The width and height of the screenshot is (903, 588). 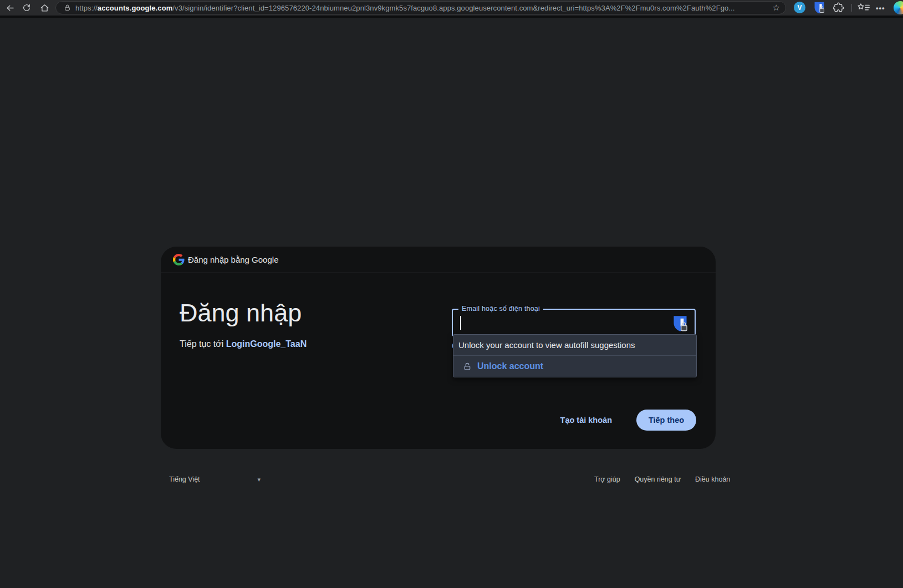 What do you see at coordinates (574, 323) in the screenshot?
I see `email-field-container: Email hoặc số điện thoại` at bounding box center [574, 323].